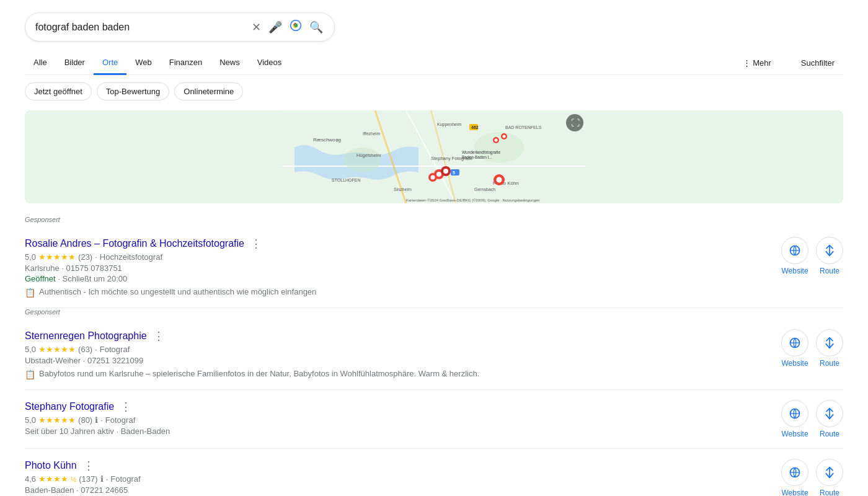  Describe the element at coordinates (398, 244) in the screenshot. I see `listing-rosalie-title-row: Rosalie Andres – Fotografin & Hochzeitsf…` at that location.